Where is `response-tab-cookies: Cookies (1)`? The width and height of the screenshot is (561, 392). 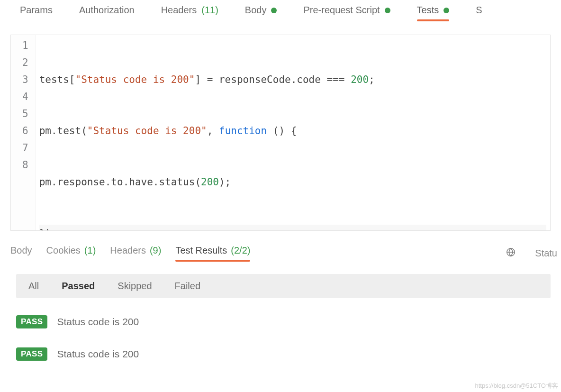
response-tab-cookies: Cookies (1) is located at coordinates (71, 253).